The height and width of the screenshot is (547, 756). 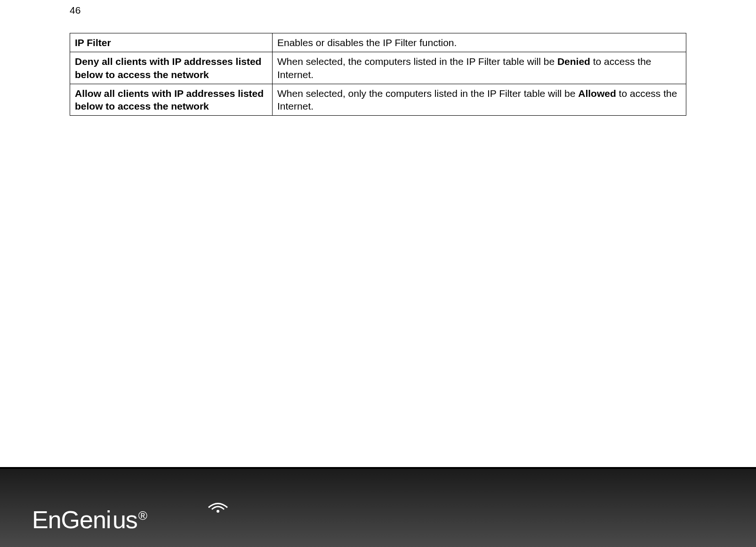 I want to click on table-row: Deny all clients with IP addresses liste…, so click(x=378, y=68).